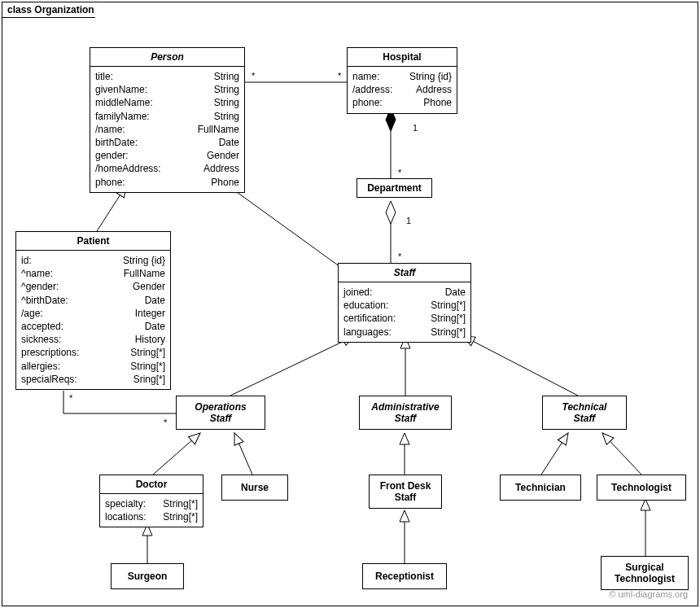 Image resolution: width=700 pixels, height=608 pixels. I want to click on class-technician: Technician, so click(540, 488).